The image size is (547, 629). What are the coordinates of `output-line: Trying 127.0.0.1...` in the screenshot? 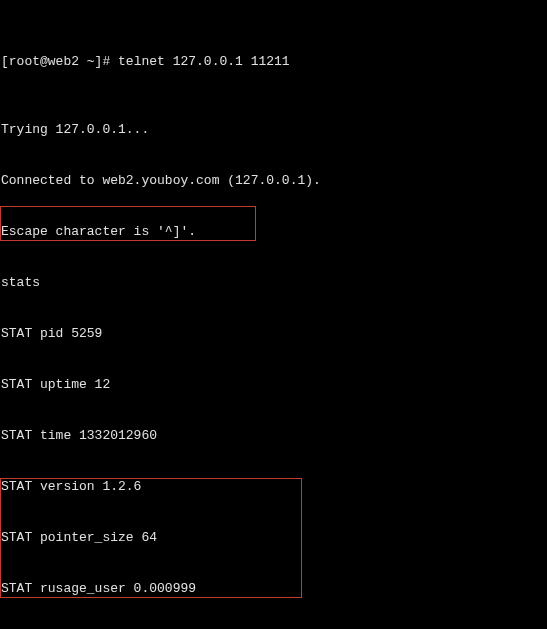 It's located at (274, 130).